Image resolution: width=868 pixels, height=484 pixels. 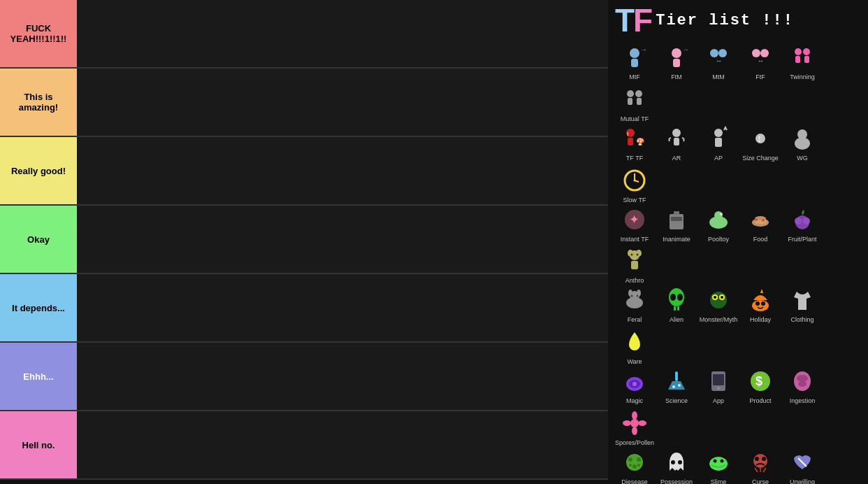 I want to click on ar-icon, so click(x=677, y=138).